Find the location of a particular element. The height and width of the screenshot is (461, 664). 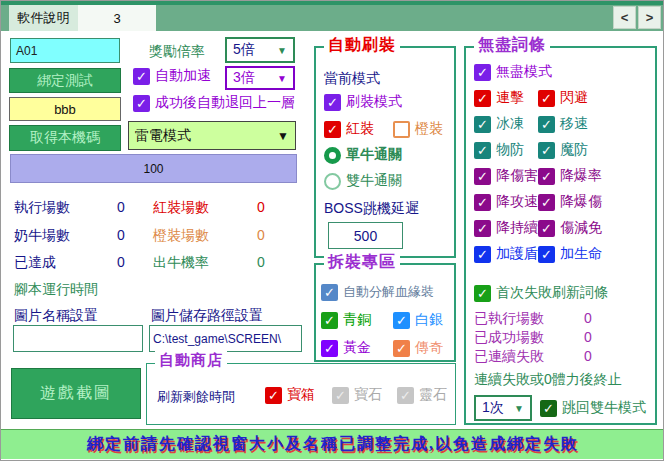

tab-software-help: 軟件說明 is located at coordinates (44, 18).